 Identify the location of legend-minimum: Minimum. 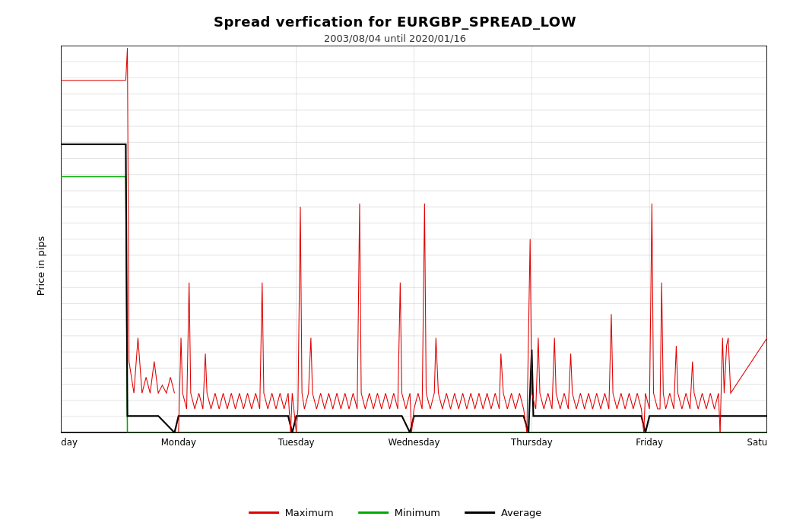
(399, 512).